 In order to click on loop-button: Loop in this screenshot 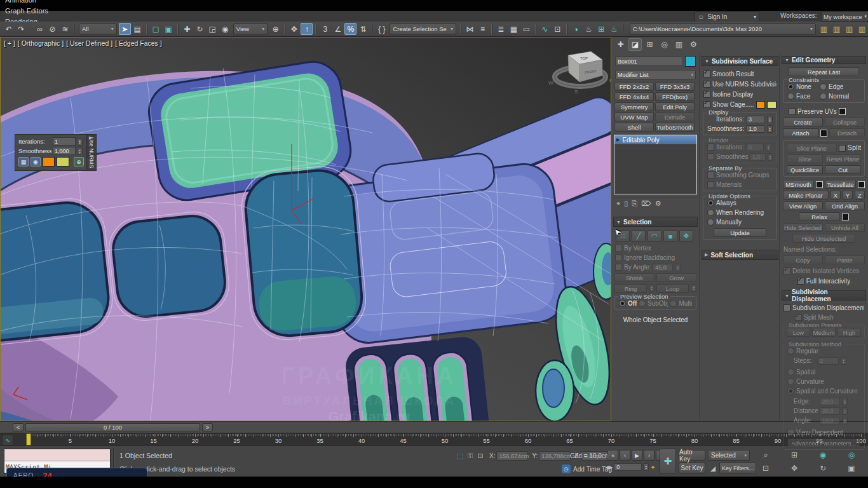, I will do `click(672, 288)`.